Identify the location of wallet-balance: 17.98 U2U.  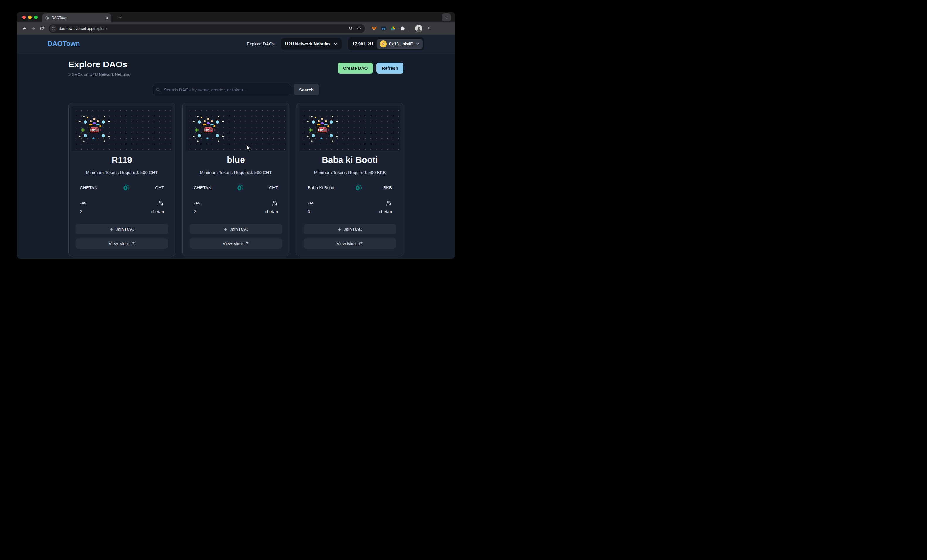
(360, 44).